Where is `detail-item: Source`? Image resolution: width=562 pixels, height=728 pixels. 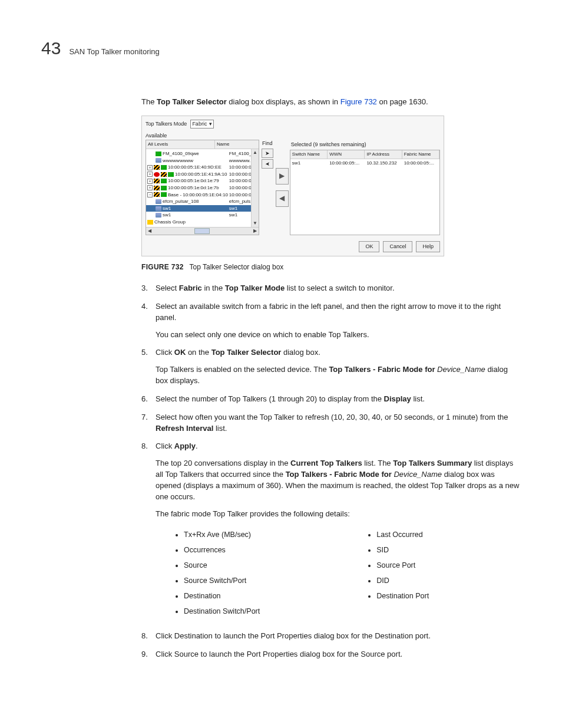 detail-item: Source is located at coordinates (222, 565).